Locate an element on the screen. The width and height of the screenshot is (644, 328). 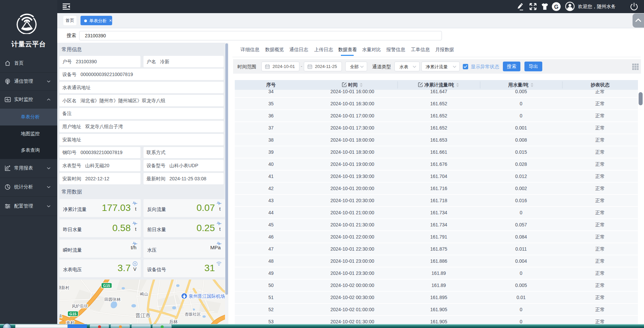
svg-text: 塘新村 is located at coordinates (64, 288).